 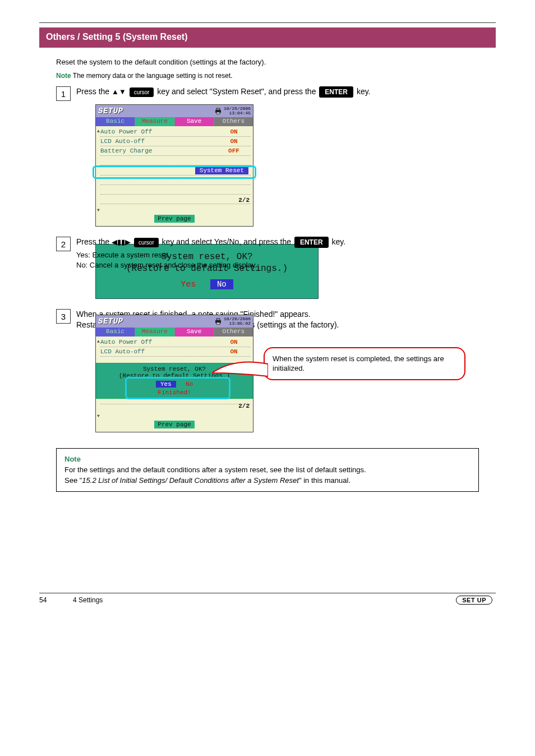 I want to click on left-right-arrow-icon: ◀▮▮▶, so click(x=121, y=242).